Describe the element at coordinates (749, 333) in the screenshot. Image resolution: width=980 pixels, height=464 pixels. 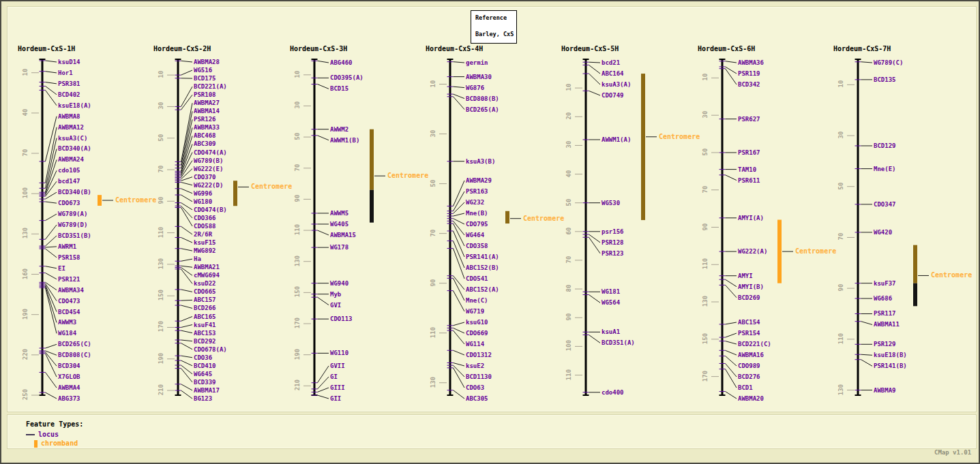
I see `marker-label: PSR154` at that location.